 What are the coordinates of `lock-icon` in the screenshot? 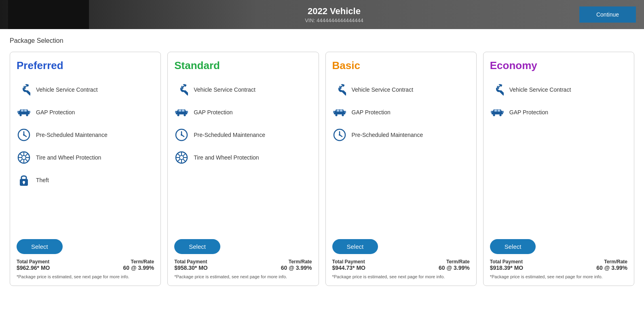 It's located at (24, 180).